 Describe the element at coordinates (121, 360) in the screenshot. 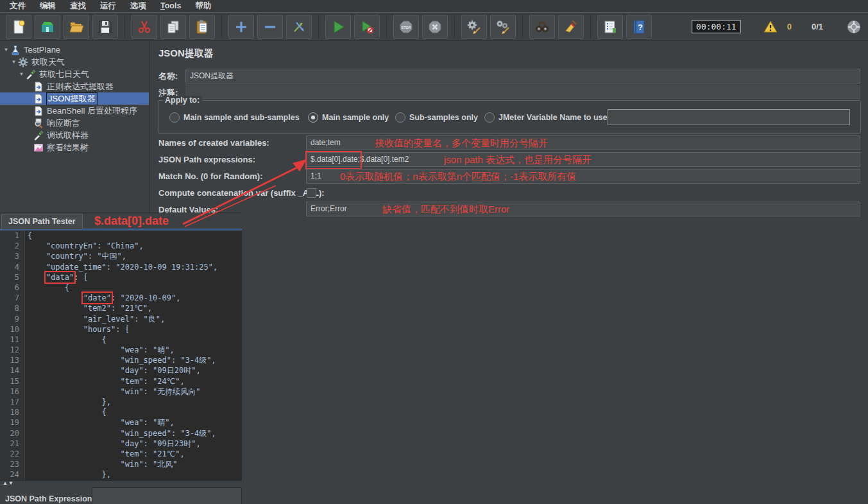

I see `code-text: "win_speed": "3-4级",` at that location.